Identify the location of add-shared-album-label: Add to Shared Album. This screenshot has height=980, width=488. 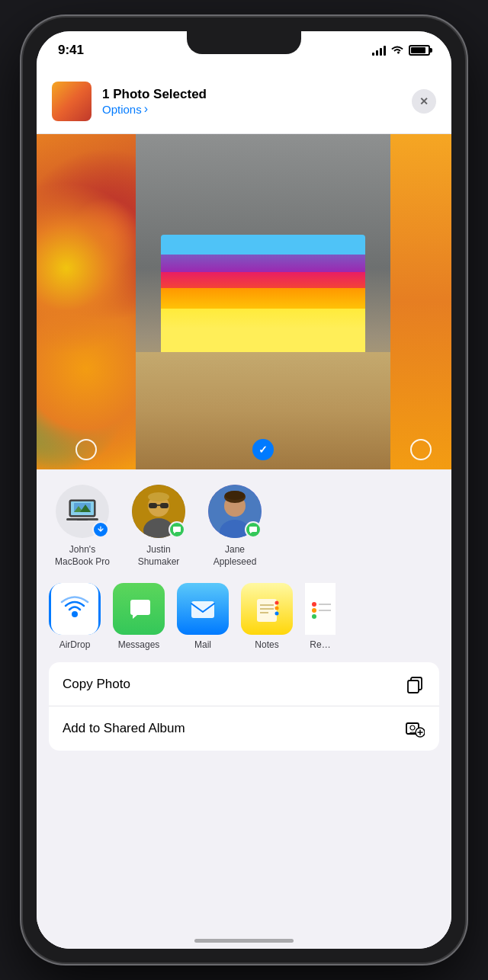
(124, 729).